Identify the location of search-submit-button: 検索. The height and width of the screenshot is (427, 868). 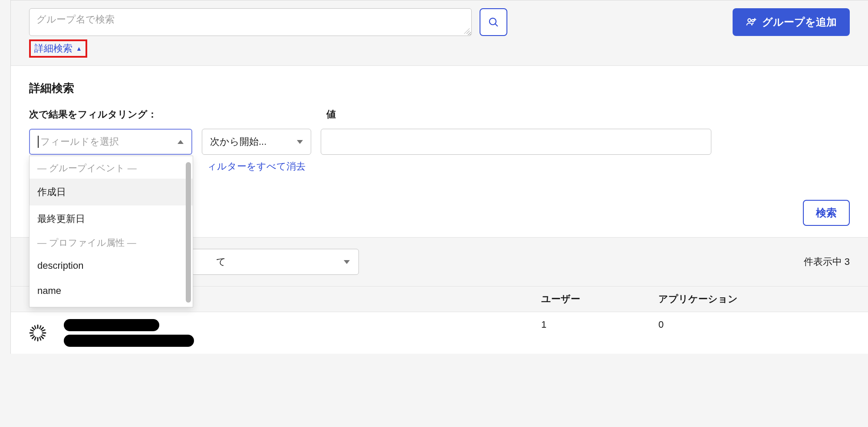
(826, 213).